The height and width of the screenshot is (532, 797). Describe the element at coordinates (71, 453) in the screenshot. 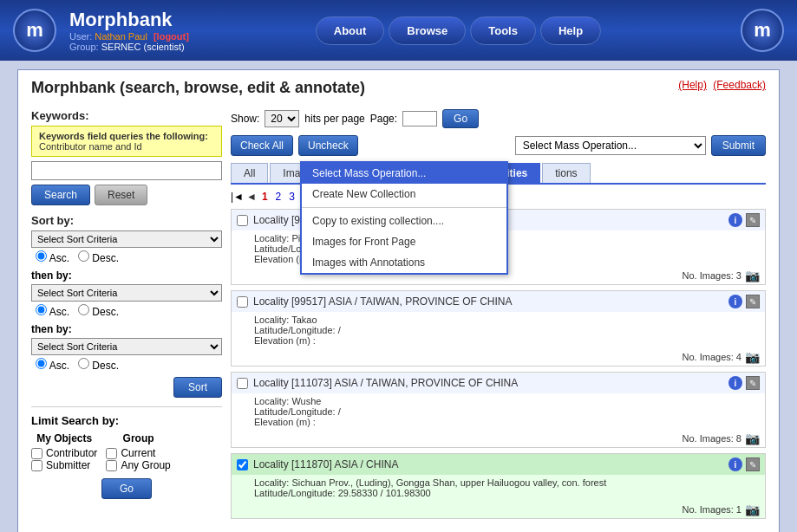

I see `contributor-label: Contributor` at that location.